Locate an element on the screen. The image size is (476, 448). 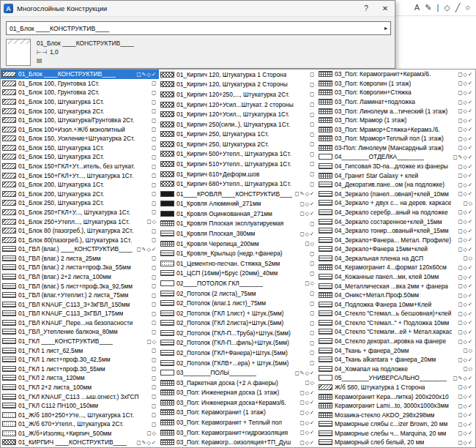
composite-item: 01_Блок 150, Штукатурка 1Ст.◻ is located at coordinates (80, 148).